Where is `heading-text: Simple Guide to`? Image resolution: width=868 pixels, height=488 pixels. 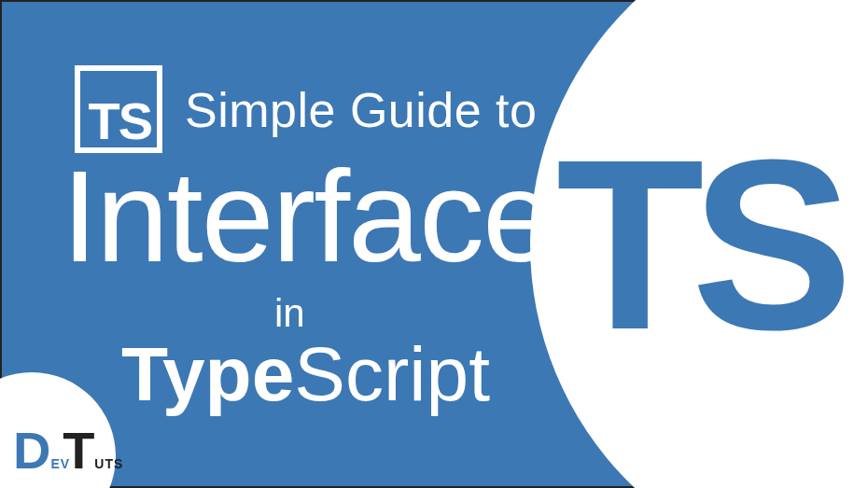 heading-text: Simple Guide to is located at coordinates (360, 110).